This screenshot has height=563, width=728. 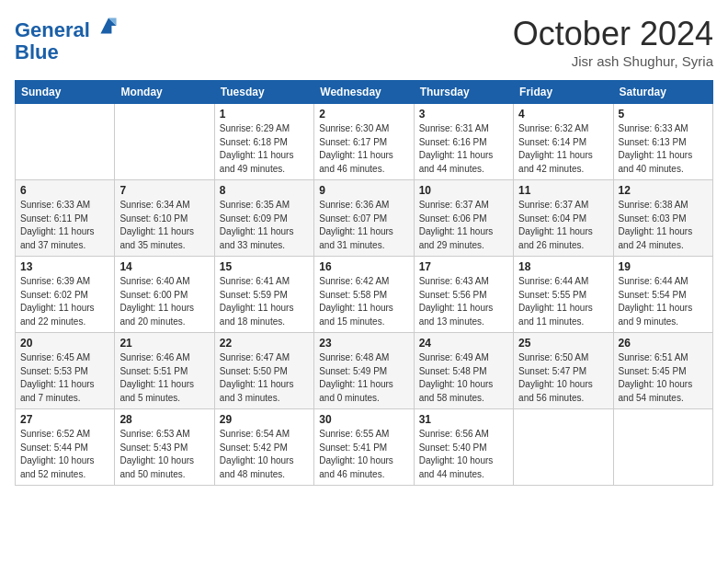 What do you see at coordinates (463, 114) in the screenshot?
I see `day-number: 3` at bounding box center [463, 114].